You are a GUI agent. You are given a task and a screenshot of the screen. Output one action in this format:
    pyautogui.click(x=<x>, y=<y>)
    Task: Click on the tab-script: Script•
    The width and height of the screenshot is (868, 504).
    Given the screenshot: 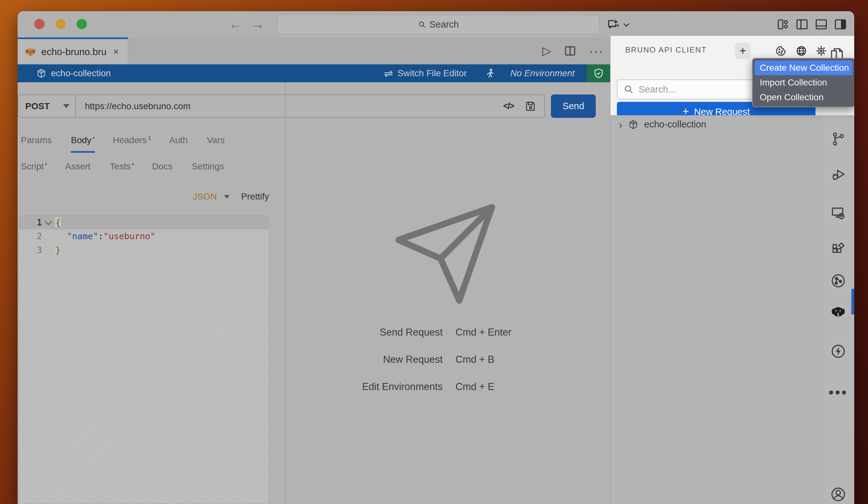 What is the action you would take?
    pyautogui.click(x=34, y=169)
    